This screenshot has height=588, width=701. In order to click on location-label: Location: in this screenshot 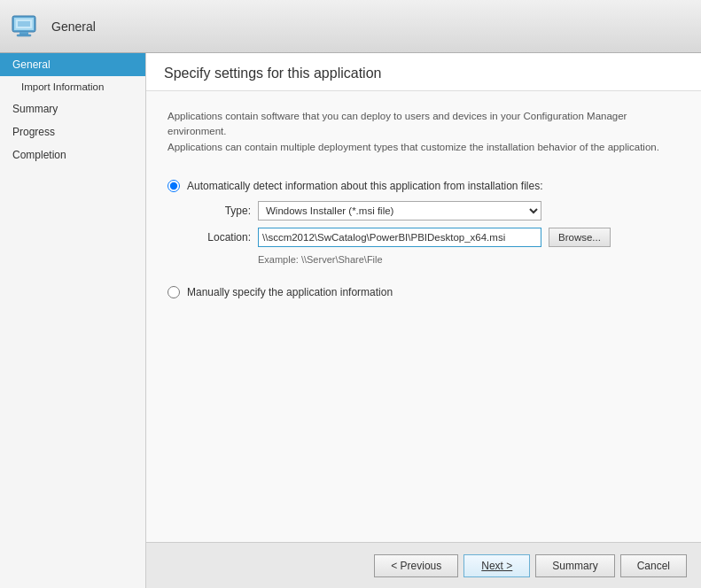, I will do `click(220, 237)`.